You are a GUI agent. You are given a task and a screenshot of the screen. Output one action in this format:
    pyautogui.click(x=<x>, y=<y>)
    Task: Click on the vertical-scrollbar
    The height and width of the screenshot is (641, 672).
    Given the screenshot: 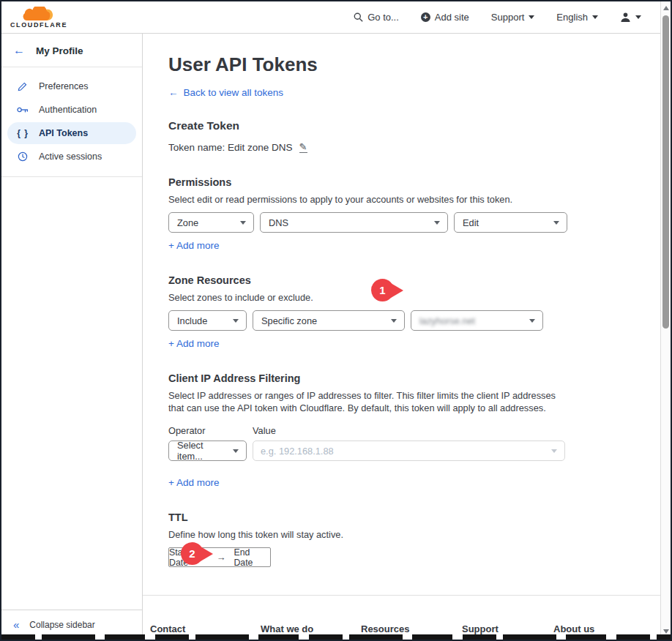 What is the action you would take?
    pyautogui.click(x=665, y=320)
    